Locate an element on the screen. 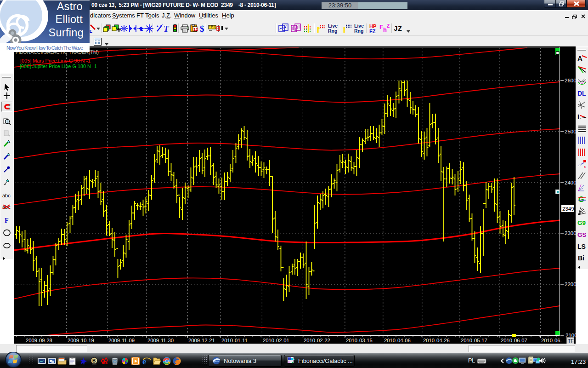 This screenshot has height=368, width=588. svg-text: 2009-11-30 is located at coordinates (161, 340).